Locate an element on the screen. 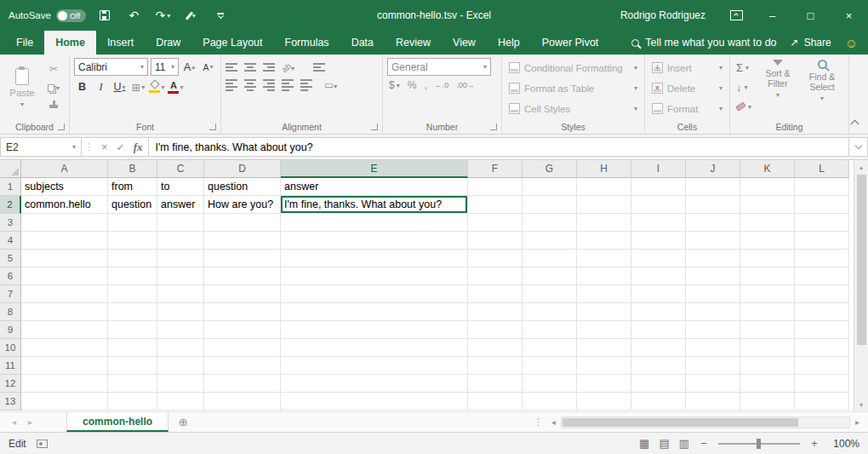 Image resolution: width=868 pixels, height=454 pixels. enter-button: ✓ is located at coordinates (121, 147).